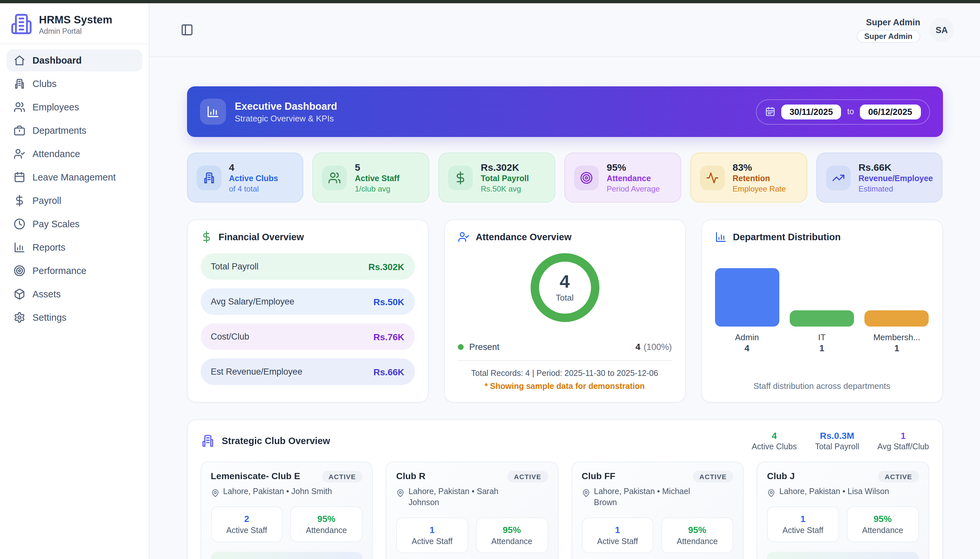 This screenshot has height=559, width=980. I want to click on stat-avg-staff: 1 Avg Staff/Club, so click(903, 441).